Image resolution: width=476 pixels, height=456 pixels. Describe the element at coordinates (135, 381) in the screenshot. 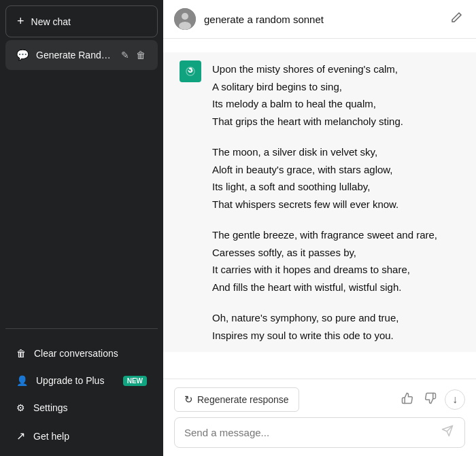

I see `new-badge: NEW` at that location.